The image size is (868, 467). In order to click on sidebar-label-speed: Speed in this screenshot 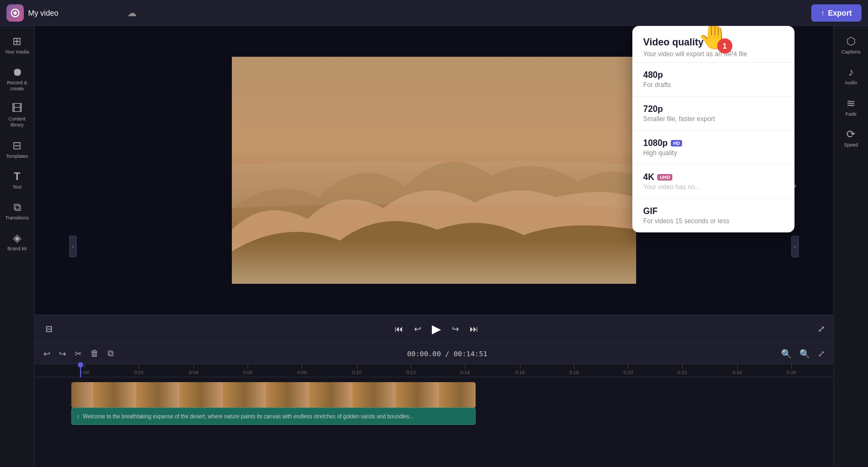, I will do `click(851, 145)`.